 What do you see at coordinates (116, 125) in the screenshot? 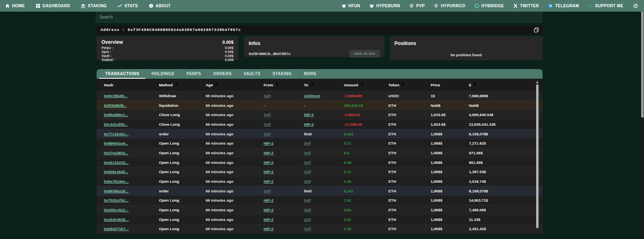
I see `tx-hash-link: 0xc3d1af05...` at bounding box center [116, 125].